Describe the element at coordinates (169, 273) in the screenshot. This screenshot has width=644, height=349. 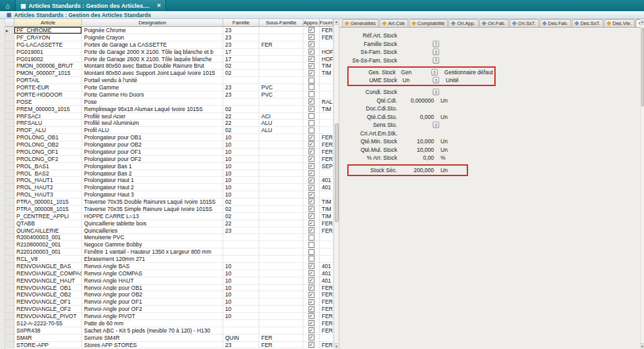
I see `table-row: RENVOIANGLE_COMPASRenvoi Angle COMPAS10✓…` at that location.